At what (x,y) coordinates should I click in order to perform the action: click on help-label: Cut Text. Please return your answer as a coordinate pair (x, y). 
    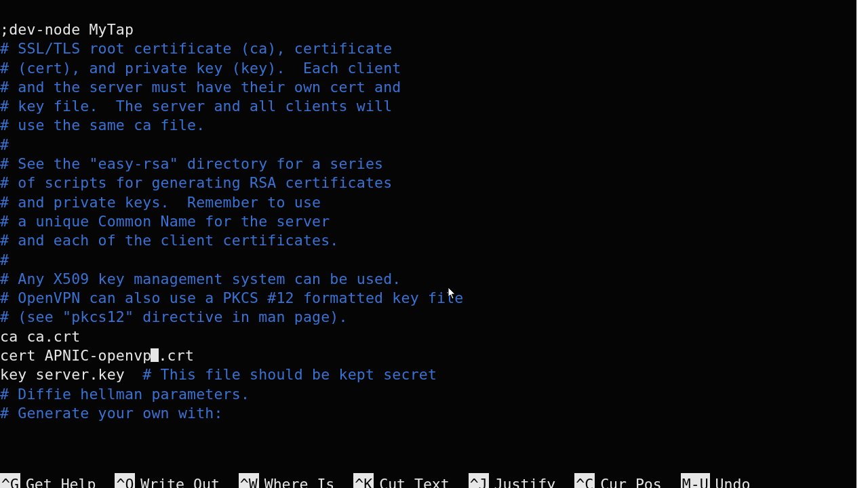
    Looking at the image, I should click on (414, 481).